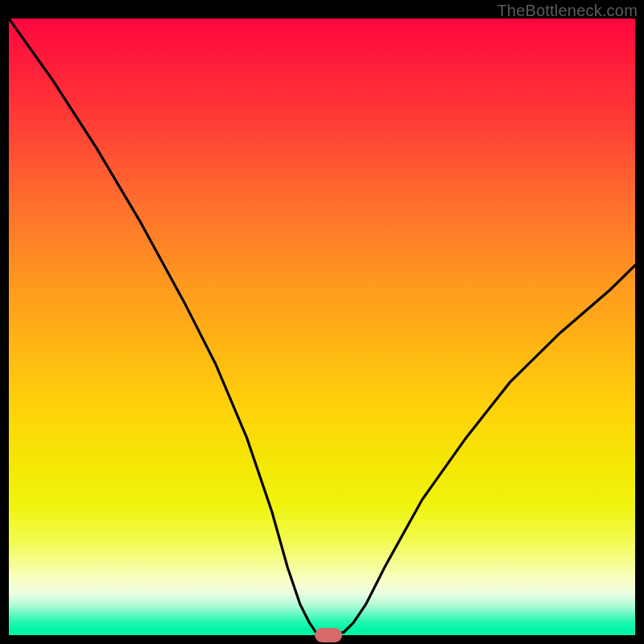 The width and height of the screenshot is (644, 644). I want to click on bottleneck-marker, so click(328, 635).